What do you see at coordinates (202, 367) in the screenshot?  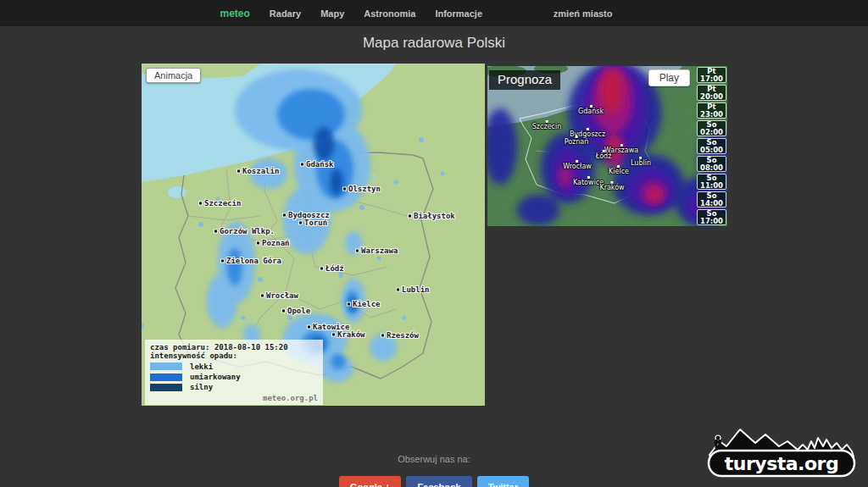 I see `legend-level-label: lekki` at bounding box center [202, 367].